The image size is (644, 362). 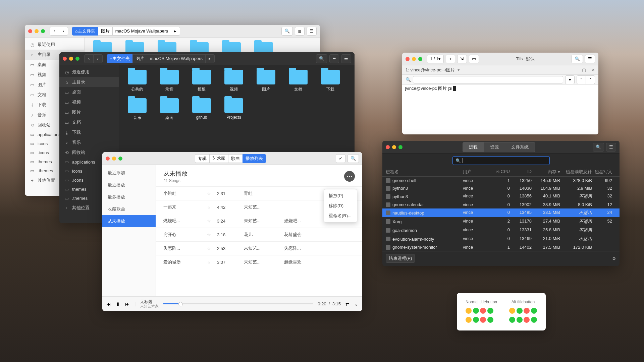 What do you see at coordinates (202, 81) in the screenshot?
I see `folder-item: 模板` at bounding box center [202, 81].